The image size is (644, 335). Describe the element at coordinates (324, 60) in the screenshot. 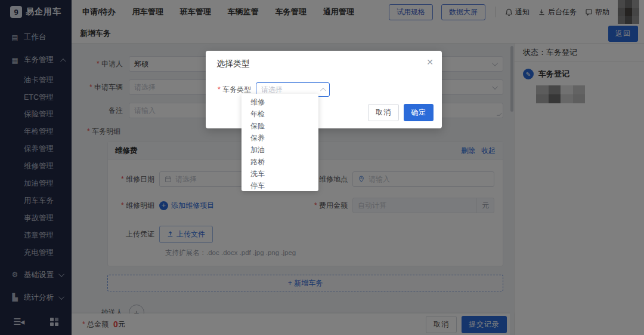

I see `modal-title: 选择类型` at that location.